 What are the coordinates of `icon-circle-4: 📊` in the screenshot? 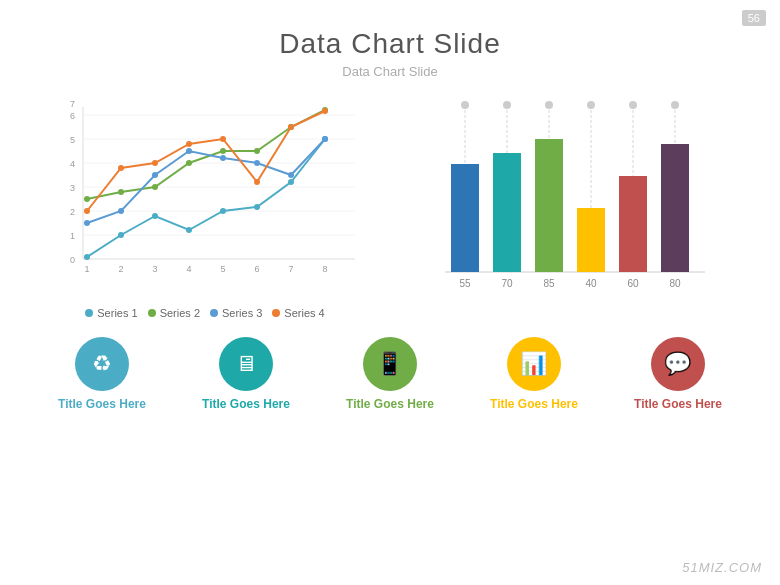 It's located at (534, 364).